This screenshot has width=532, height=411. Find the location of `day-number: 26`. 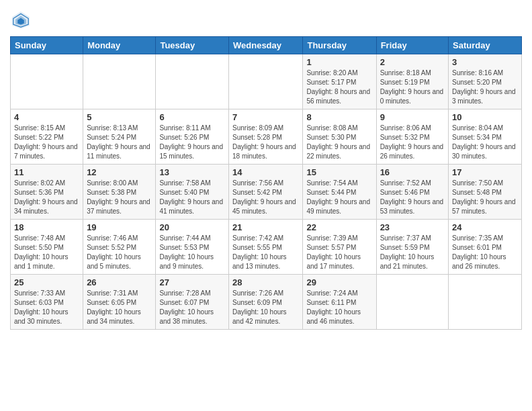

day-number: 26 is located at coordinates (120, 282).